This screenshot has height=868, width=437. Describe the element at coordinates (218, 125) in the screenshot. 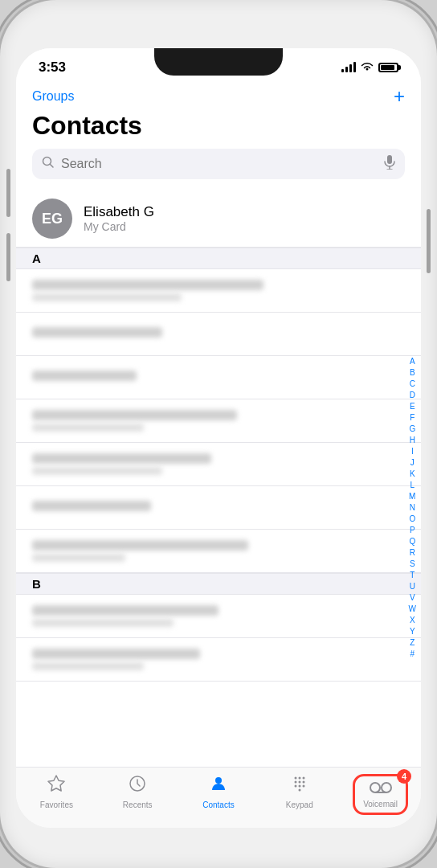

I see `page-title: Contacts` at that location.